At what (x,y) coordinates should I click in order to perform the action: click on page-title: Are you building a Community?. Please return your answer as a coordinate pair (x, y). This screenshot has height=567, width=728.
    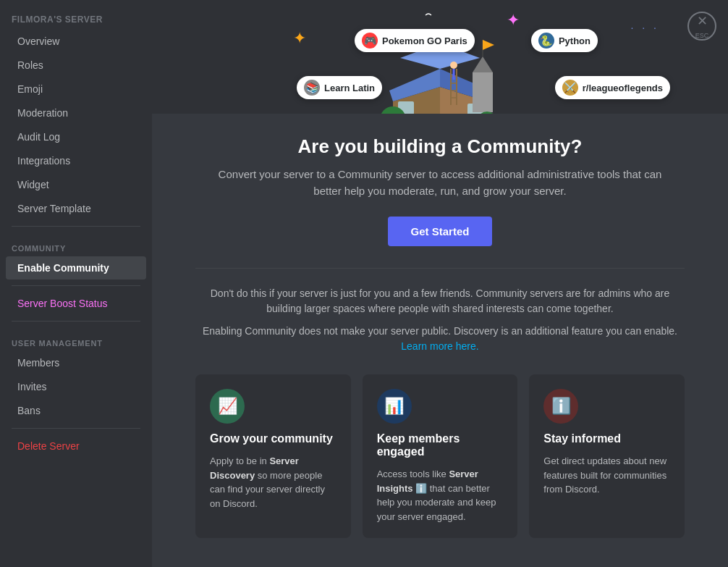
    Looking at the image, I should click on (440, 146).